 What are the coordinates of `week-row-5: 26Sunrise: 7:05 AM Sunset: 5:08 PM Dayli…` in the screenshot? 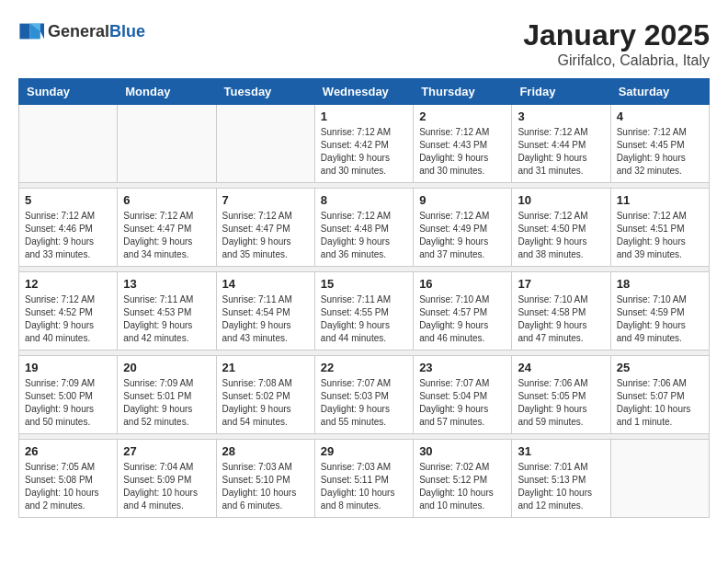 It's located at (364, 478).